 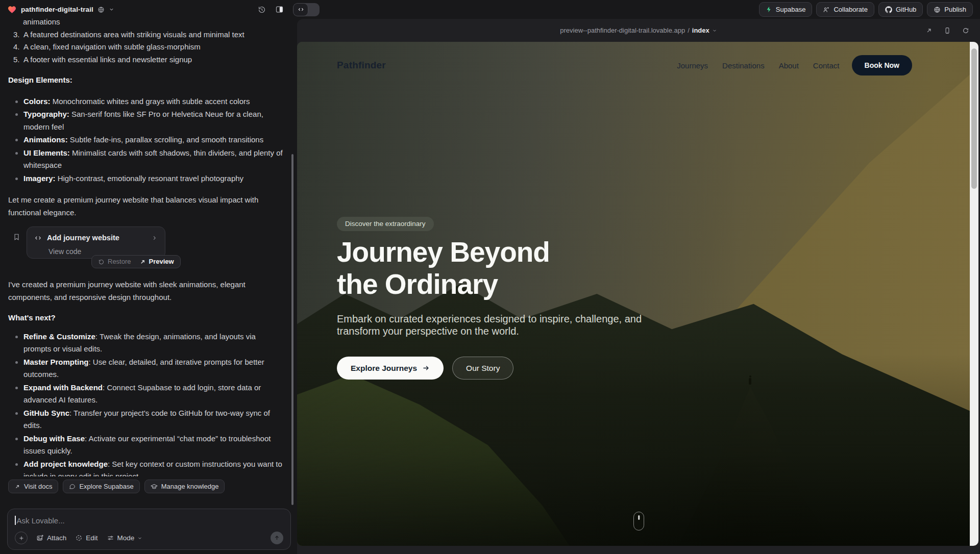 I want to click on numbered-item: 4.A clean, fixed navigation with subtle …, so click(x=148, y=47).